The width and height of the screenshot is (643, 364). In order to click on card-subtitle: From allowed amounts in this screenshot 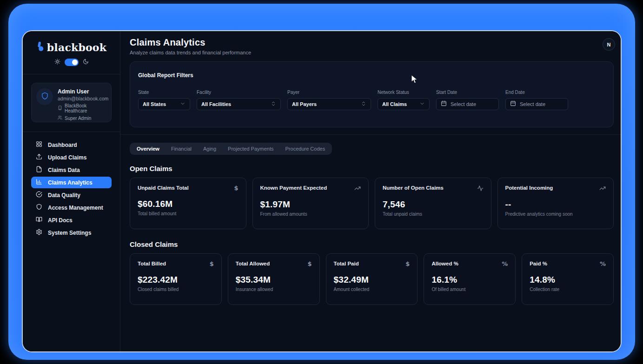, I will do `click(311, 214)`.